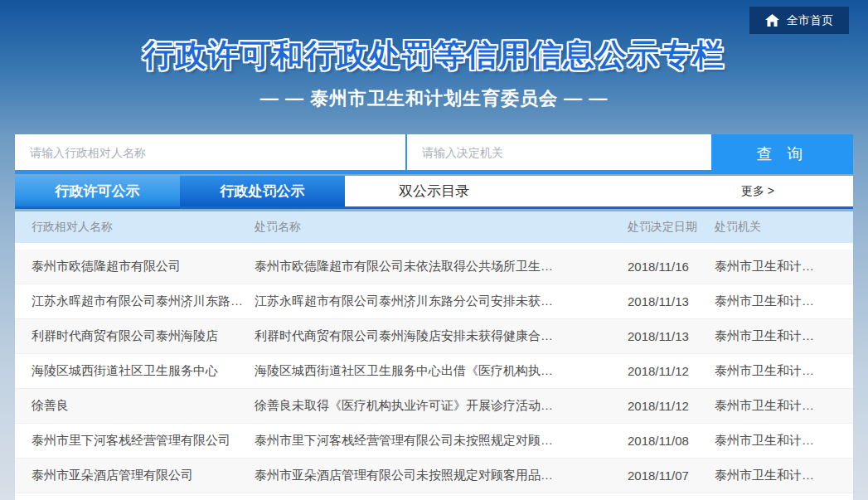 The height and width of the screenshot is (500, 868). Describe the element at coordinates (672, 227) in the screenshot. I see `header-penalty-date: 处罚决定日期` at that location.